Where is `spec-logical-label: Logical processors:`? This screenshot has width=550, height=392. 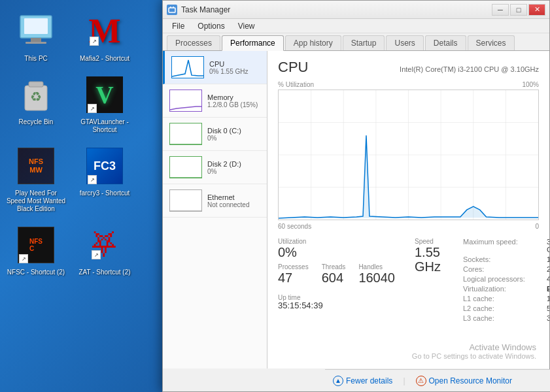 spec-logical-label: Logical processors: is located at coordinates (502, 279).